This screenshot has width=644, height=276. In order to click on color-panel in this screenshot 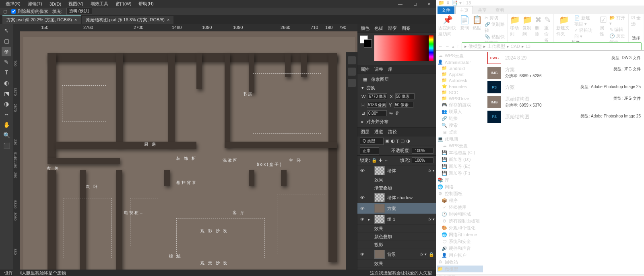, I will do `click(397, 49)`.